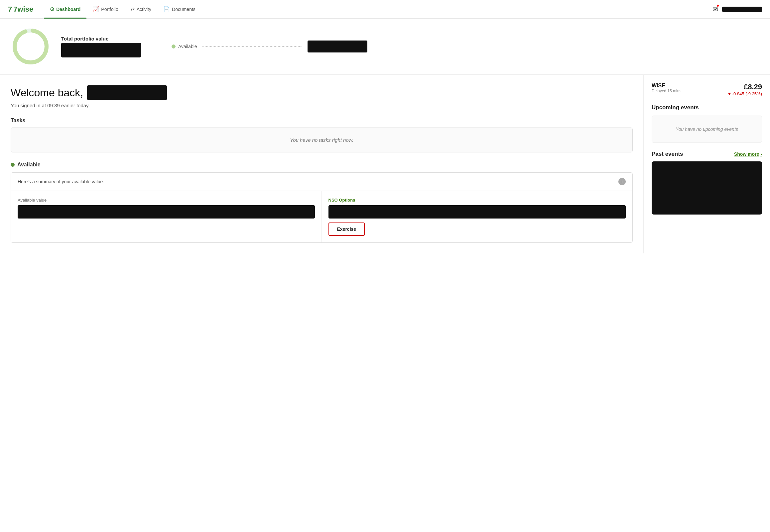 The width and height of the screenshot is (770, 532). What do you see at coordinates (65, 9) in the screenshot?
I see `nav-dashboard: ⊙ Dashboard` at bounding box center [65, 9].